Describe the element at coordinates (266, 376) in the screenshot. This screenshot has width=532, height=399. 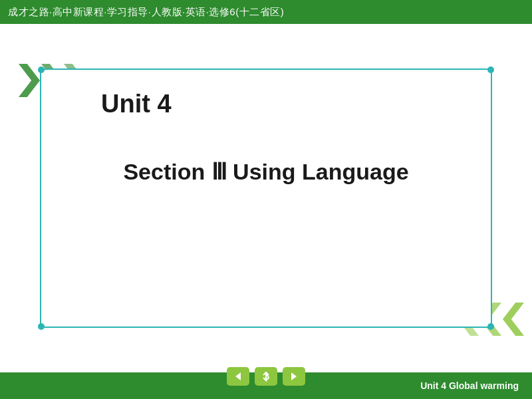
I see `home-arrow-icon` at that location.